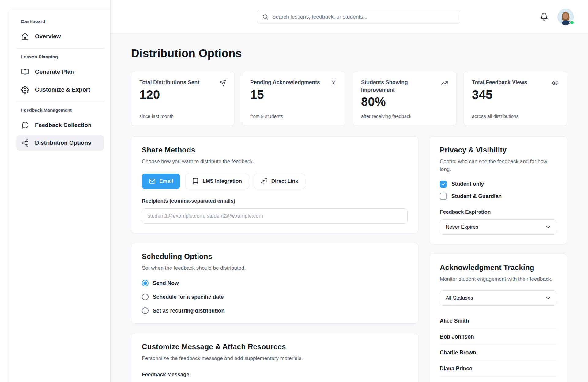 This screenshot has height=382, width=588. Describe the element at coordinates (498, 184) in the screenshot. I see `checkbox-student-only: Student only` at that location.